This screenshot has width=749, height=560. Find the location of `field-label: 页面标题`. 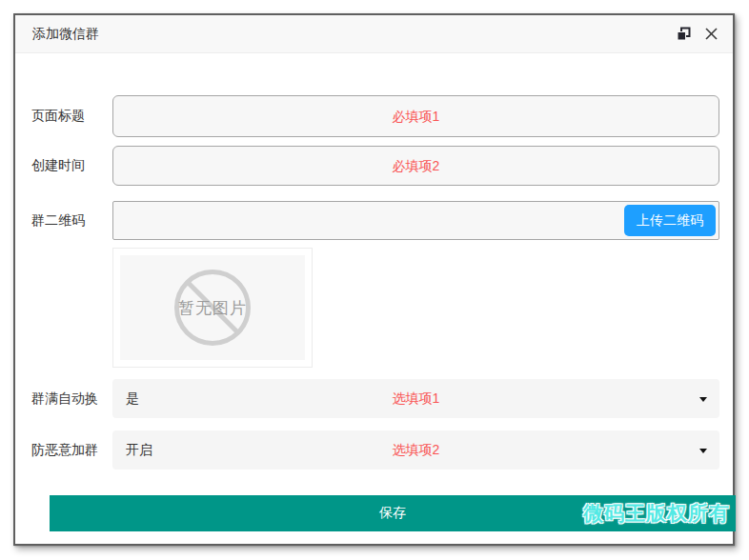

field-label: 页面标题 is located at coordinates (72, 116).